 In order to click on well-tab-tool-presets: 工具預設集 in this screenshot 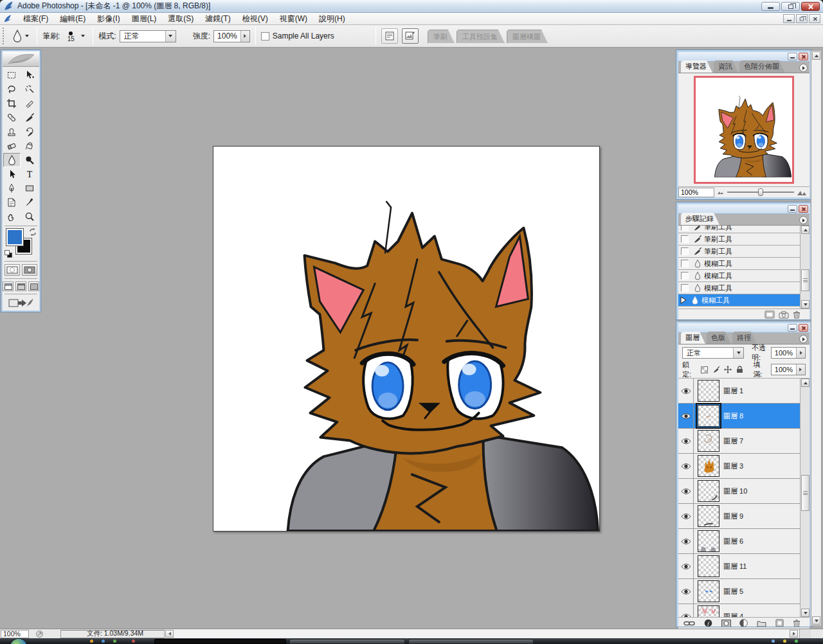, I will do `click(481, 36)`.